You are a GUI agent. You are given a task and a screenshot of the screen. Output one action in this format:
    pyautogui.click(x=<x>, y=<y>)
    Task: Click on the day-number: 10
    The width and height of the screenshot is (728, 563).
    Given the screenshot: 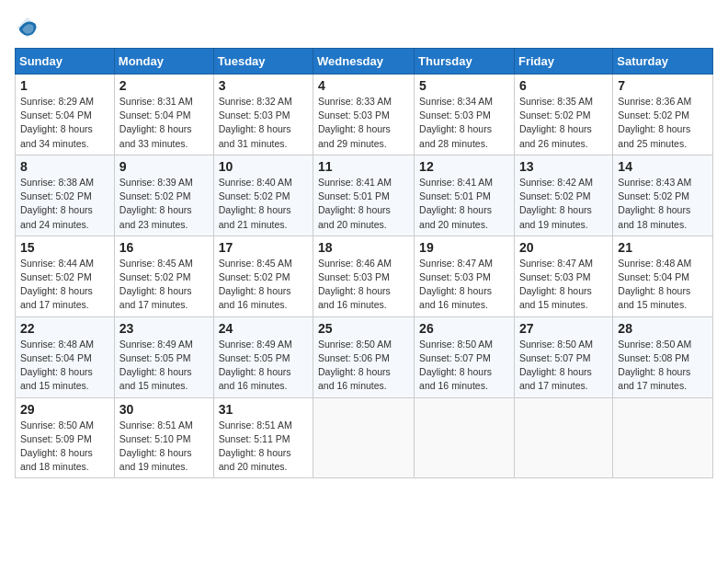 What is the action you would take?
    pyautogui.click(x=263, y=167)
    